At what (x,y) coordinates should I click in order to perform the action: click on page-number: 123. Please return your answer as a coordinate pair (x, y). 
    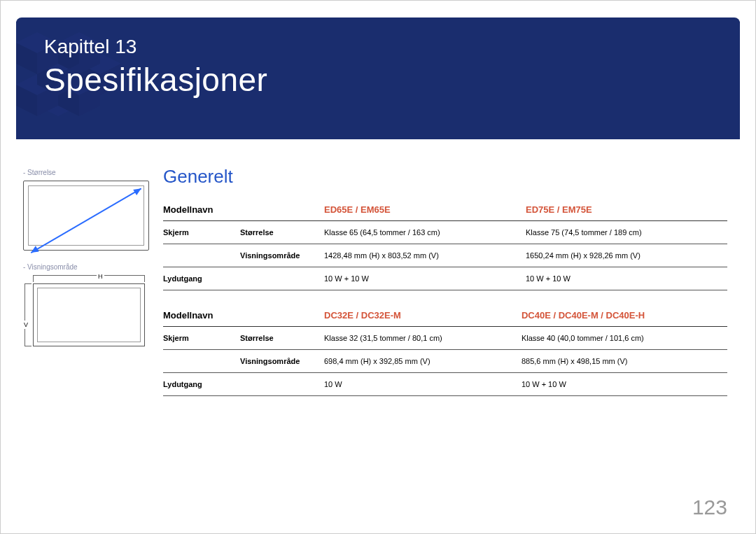
    Looking at the image, I should click on (710, 507).